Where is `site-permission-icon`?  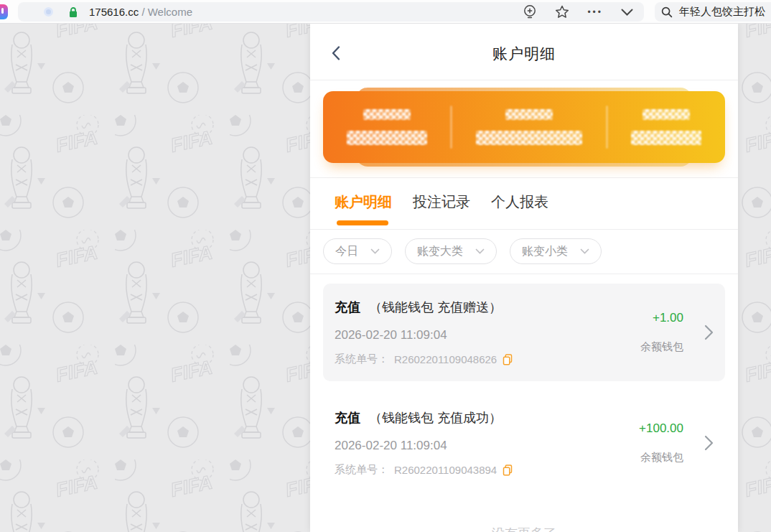 site-permission-icon is located at coordinates (49, 11).